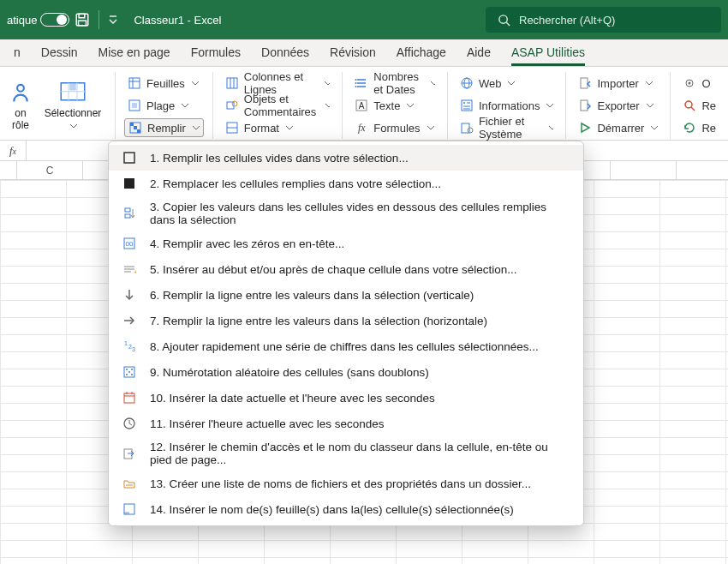 This screenshot has height=564, width=728. What do you see at coordinates (395, 128) in the screenshot?
I see `formules-button: fx Formules` at bounding box center [395, 128].